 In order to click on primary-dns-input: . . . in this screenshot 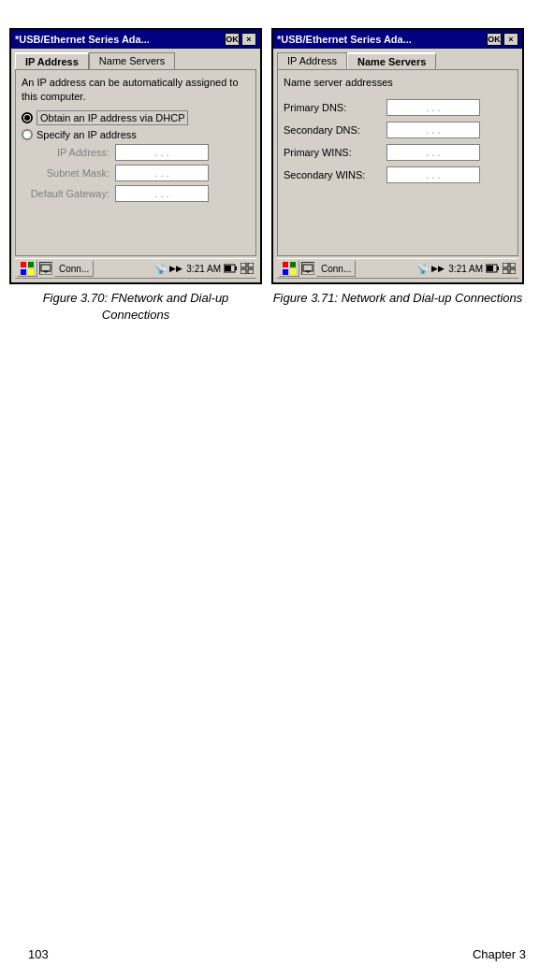, I will do `click(433, 108)`.